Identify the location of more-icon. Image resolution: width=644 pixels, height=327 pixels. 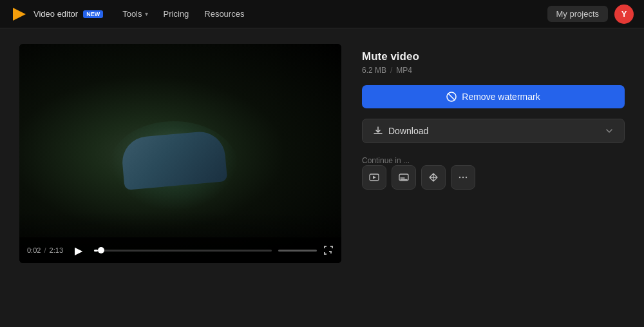
(463, 177).